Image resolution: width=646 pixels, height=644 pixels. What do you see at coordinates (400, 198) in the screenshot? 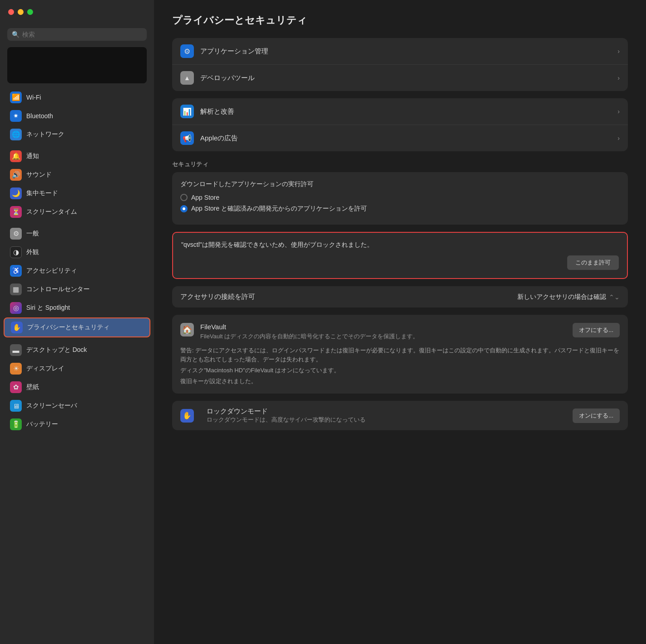
I see `security-card: ダウンロードしたアプリケーションの実行許可 App Store App Stor…` at bounding box center [400, 198].